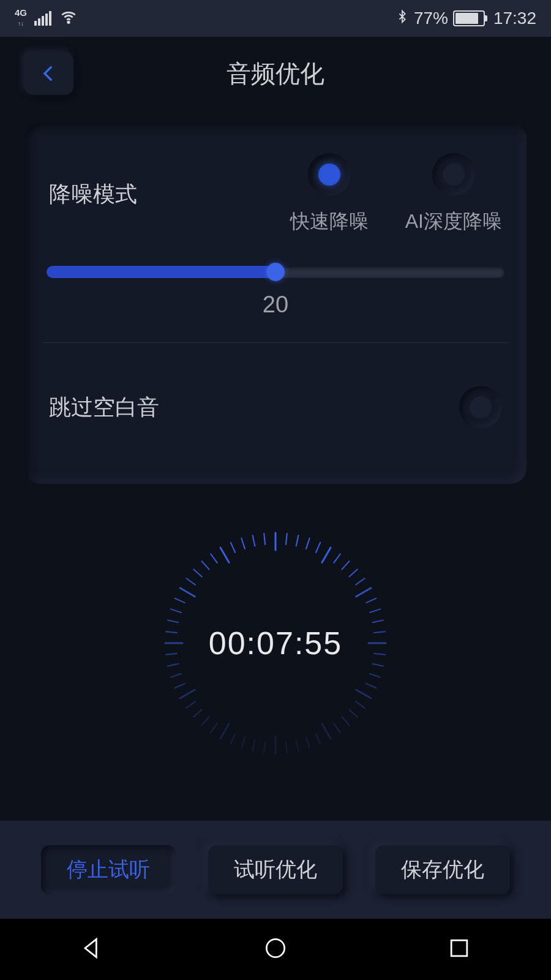  What do you see at coordinates (515, 18) in the screenshot?
I see `clock-time: 17:32` at bounding box center [515, 18].